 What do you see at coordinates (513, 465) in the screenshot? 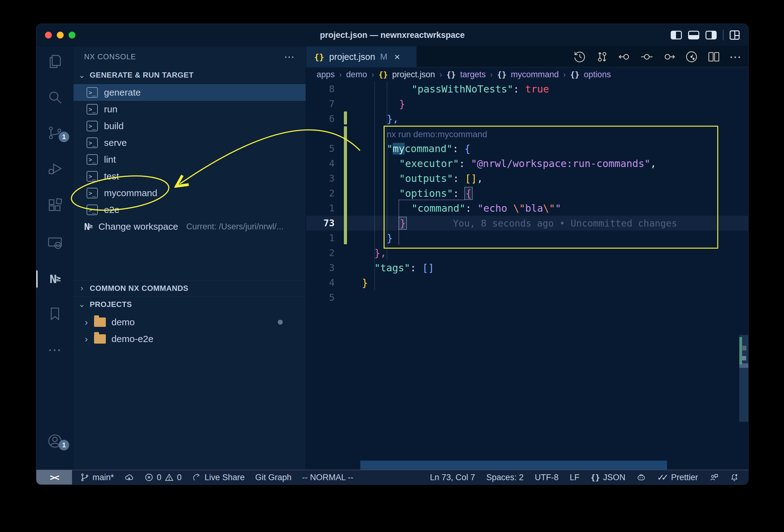
I see `horizontal-scrollbar` at bounding box center [513, 465].